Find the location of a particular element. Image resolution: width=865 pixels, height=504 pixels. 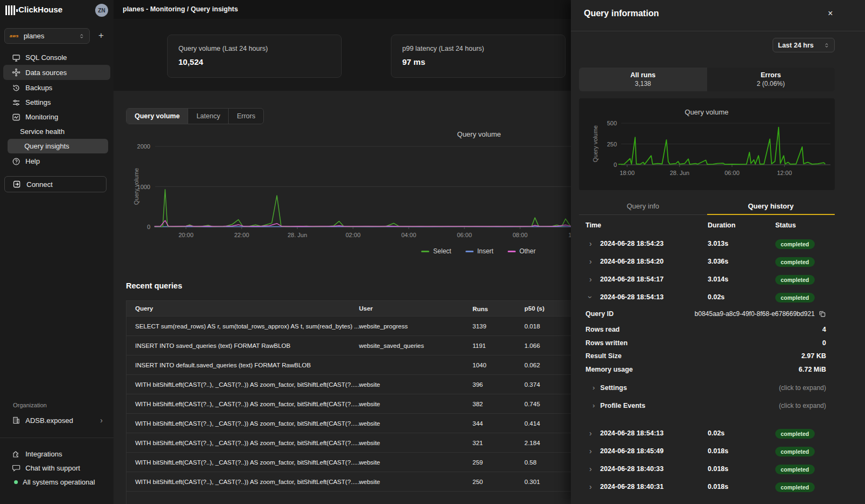

user-cell: website_saved_queries is located at coordinates (391, 346).